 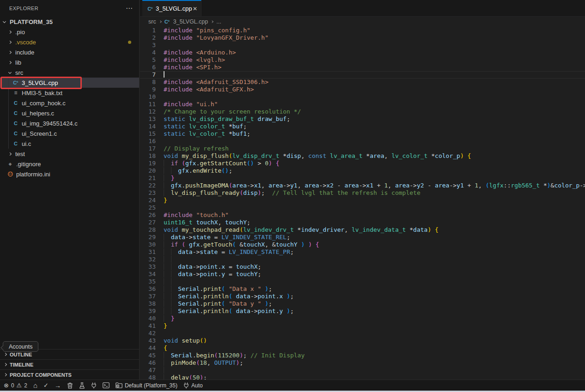 I want to click on code-line-17: 17// Display refresh, so click(x=362, y=149).